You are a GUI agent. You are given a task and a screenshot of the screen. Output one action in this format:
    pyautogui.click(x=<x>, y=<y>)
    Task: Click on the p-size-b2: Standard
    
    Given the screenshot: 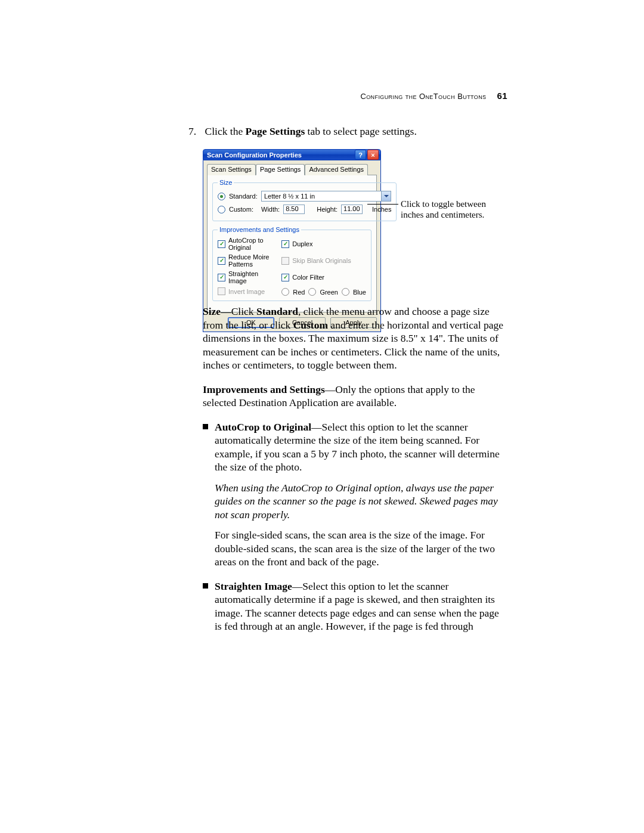 What is the action you would take?
    pyautogui.click(x=277, y=311)
    